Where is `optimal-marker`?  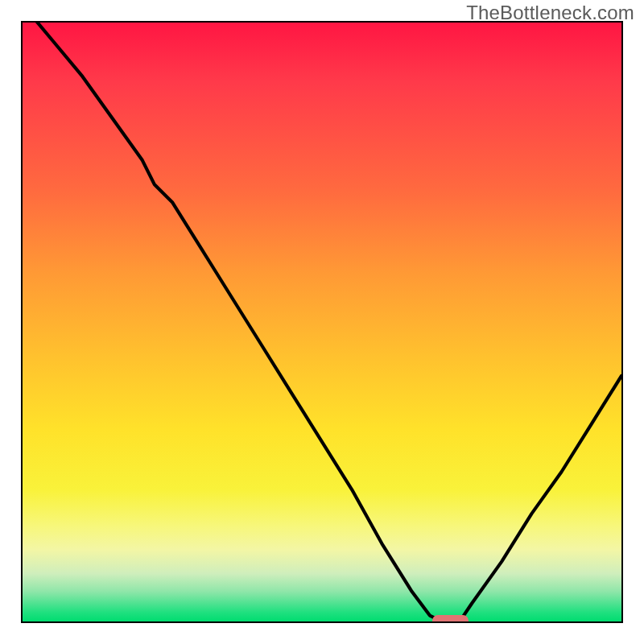 optimal-marker is located at coordinates (451, 619).